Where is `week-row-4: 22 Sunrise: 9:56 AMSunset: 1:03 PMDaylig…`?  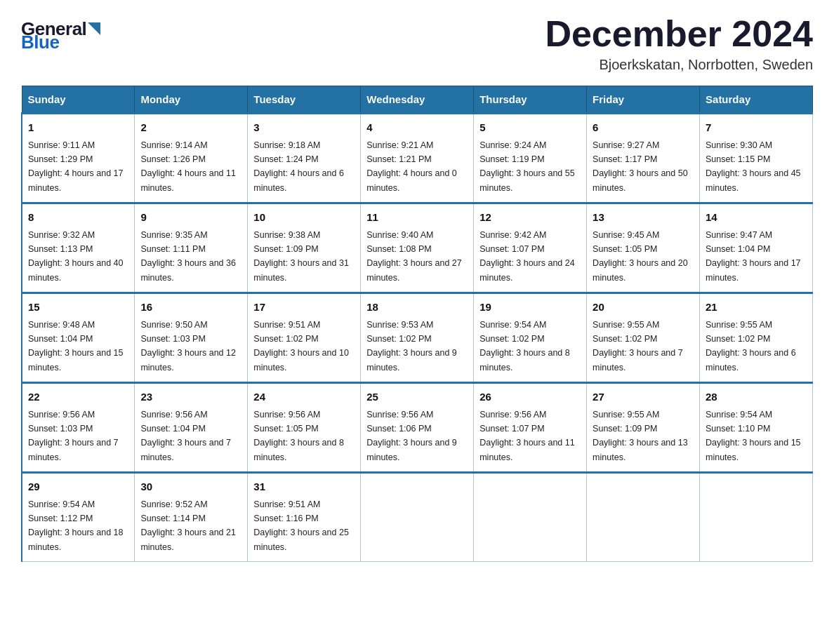
week-row-4: 22 Sunrise: 9:56 AMSunset: 1:03 PMDaylig… is located at coordinates (417, 428).